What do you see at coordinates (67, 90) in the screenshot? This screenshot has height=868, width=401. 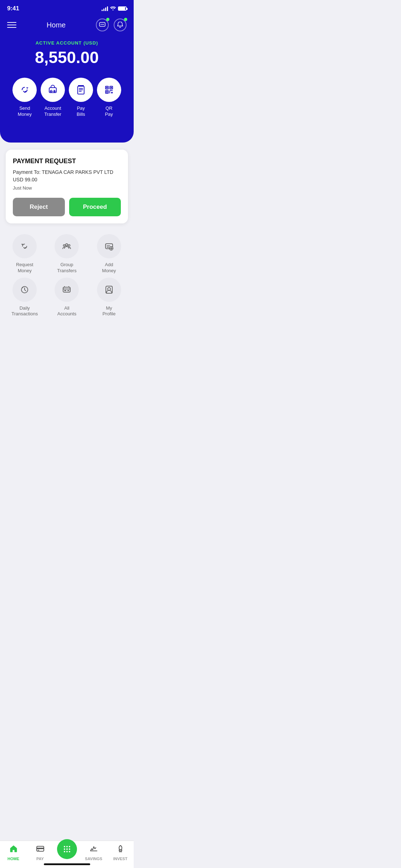 I see `balance-section: ACTIVE ACCOUNT (USD) 8,550.00 SendMoney` at bounding box center [67, 90].